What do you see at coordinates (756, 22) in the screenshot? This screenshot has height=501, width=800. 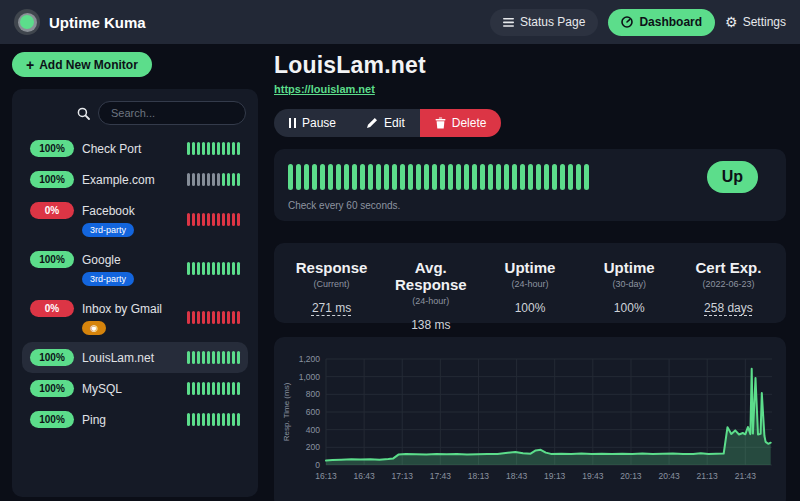 I see `settings-button: ⚙ Settings` at bounding box center [756, 22].